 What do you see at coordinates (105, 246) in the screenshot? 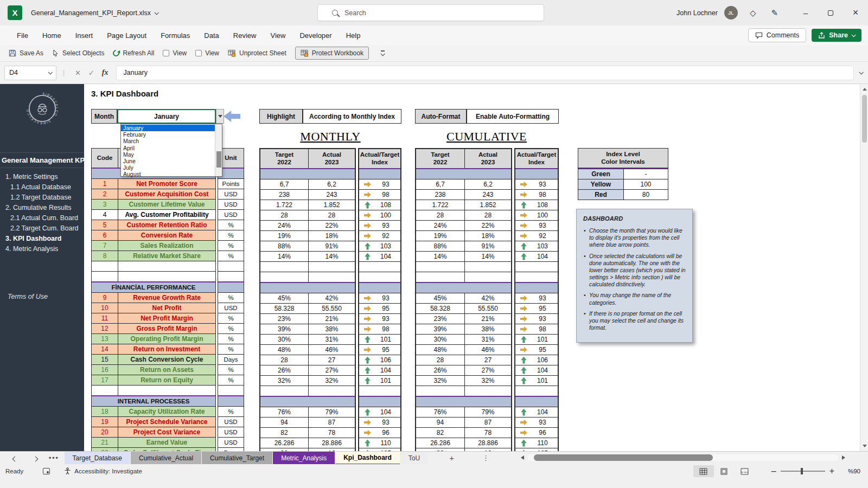
I see `cell-code: 7` at bounding box center [105, 246].